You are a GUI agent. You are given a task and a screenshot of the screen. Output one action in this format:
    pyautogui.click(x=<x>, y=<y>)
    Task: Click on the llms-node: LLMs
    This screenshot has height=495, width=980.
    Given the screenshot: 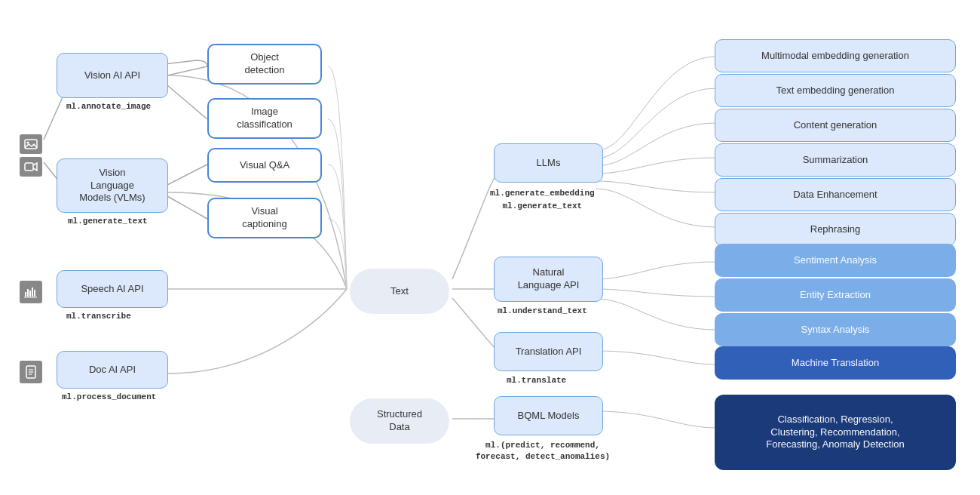 What is the action you would take?
    pyautogui.click(x=549, y=163)
    